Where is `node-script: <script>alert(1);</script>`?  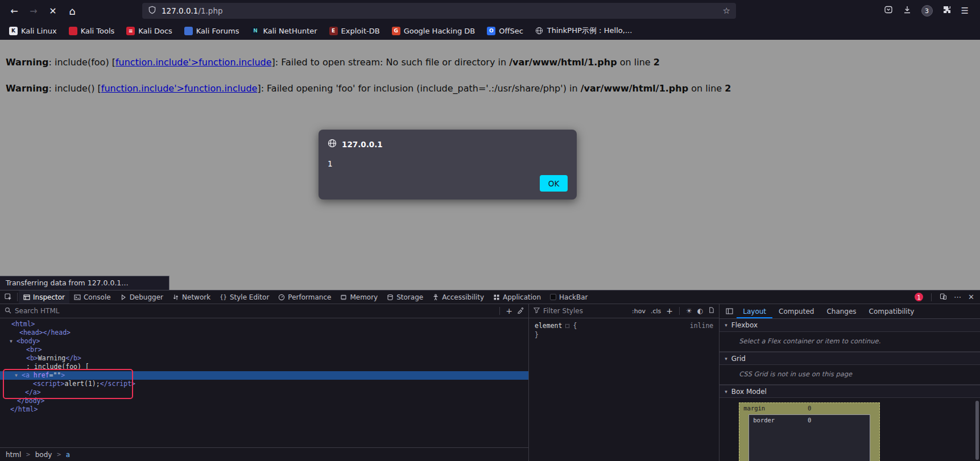
node-script: <script>alert(1);</script> is located at coordinates (264, 384).